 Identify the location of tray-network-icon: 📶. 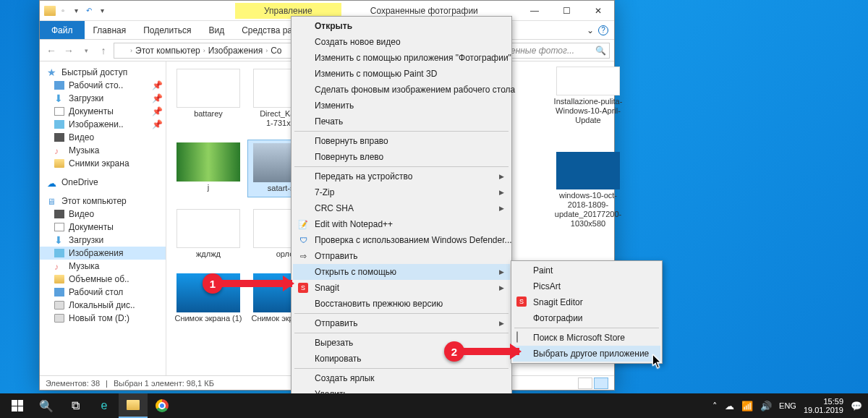
(747, 406).